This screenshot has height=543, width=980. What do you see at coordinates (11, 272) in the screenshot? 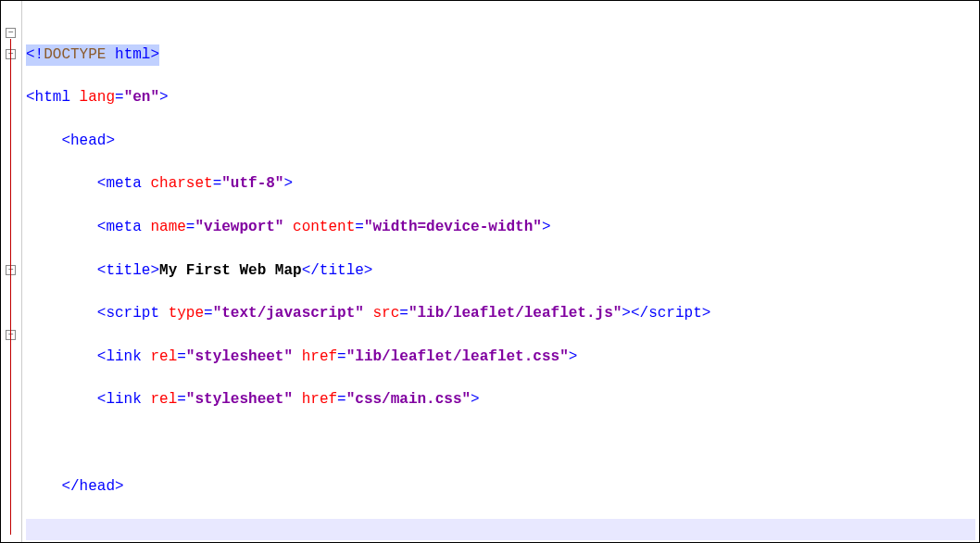
I see `fold-gutter: − − − −` at bounding box center [11, 272].